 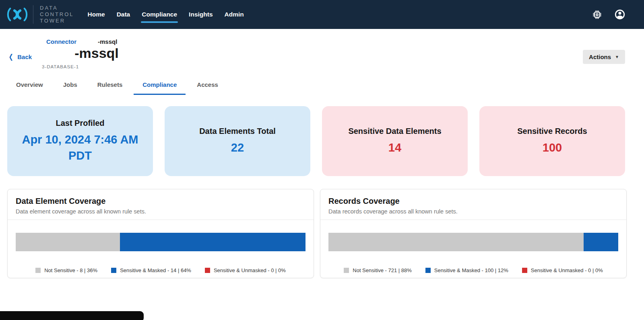 I want to click on card-title: Sensitive Records, so click(x=552, y=131).